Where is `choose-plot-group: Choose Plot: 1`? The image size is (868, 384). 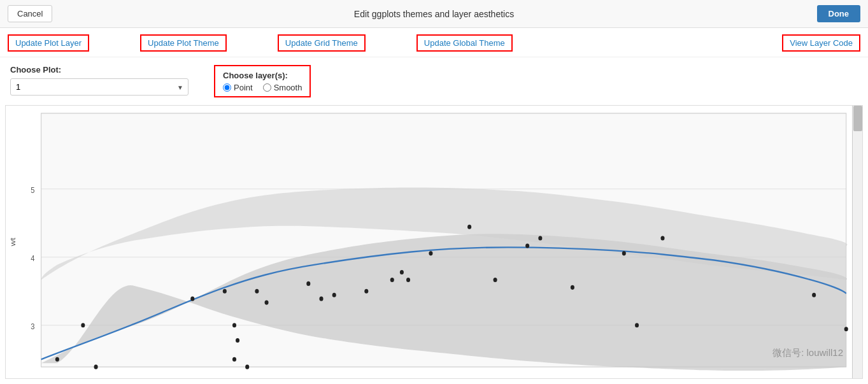
choose-plot-group: Choose Plot: 1 is located at coordinates (99, 80).